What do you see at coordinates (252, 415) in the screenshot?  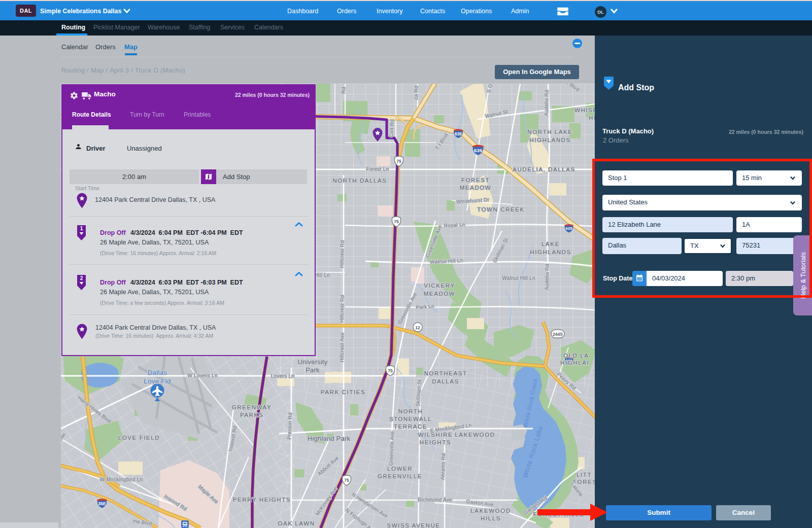 I see `svg-text: PARKS` at bounding box center [252, 415].